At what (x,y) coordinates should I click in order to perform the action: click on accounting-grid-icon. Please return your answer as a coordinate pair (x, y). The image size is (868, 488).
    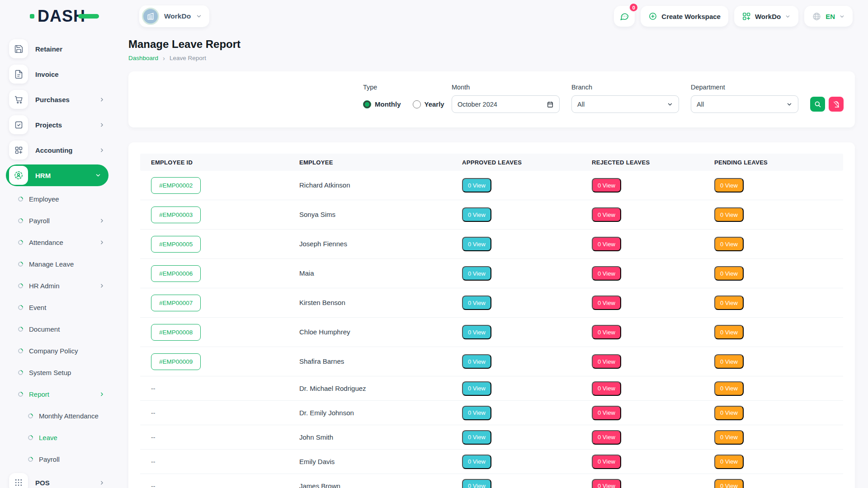
    Looking at the image, I should click on (19, 150).